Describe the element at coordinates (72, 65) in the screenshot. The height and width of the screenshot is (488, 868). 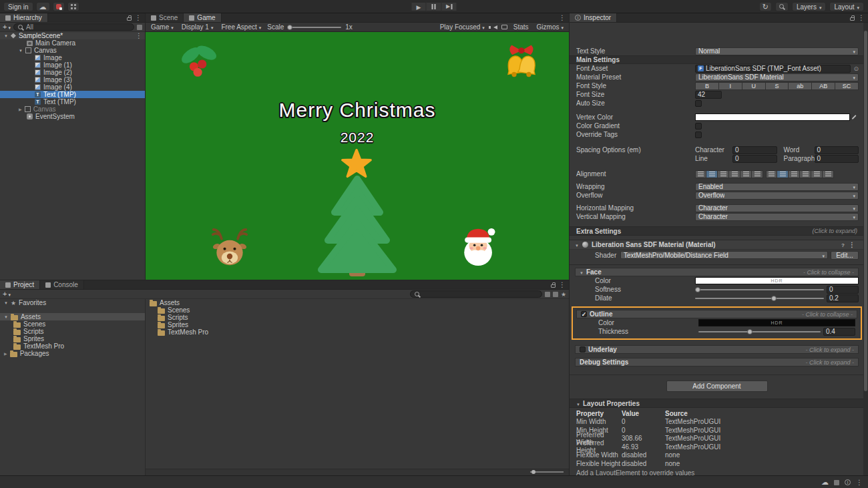
I see `tree-row-image-1: Image (1)` at that location.